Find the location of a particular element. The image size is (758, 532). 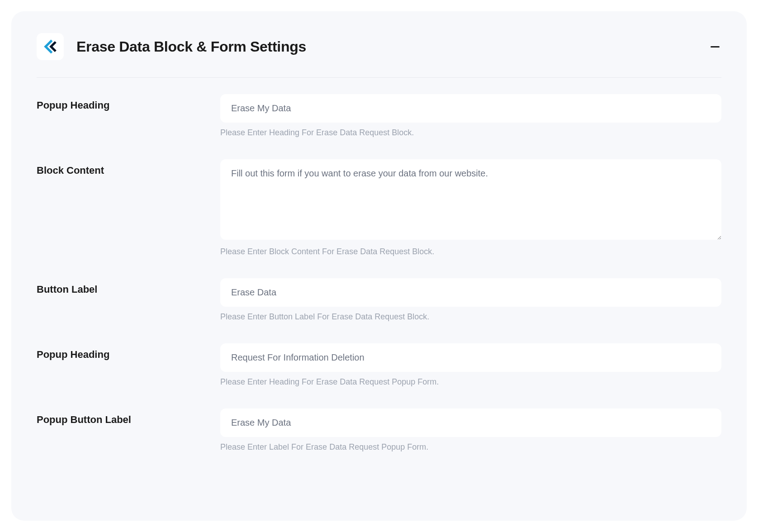

block-content-textarea is located at coordinates (471, 200).